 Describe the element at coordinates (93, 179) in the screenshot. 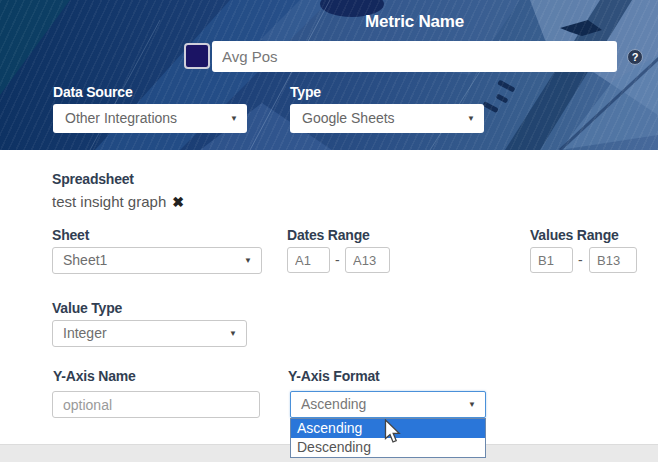

I see `spreadsheet-label: Spreadsheet` at that location.